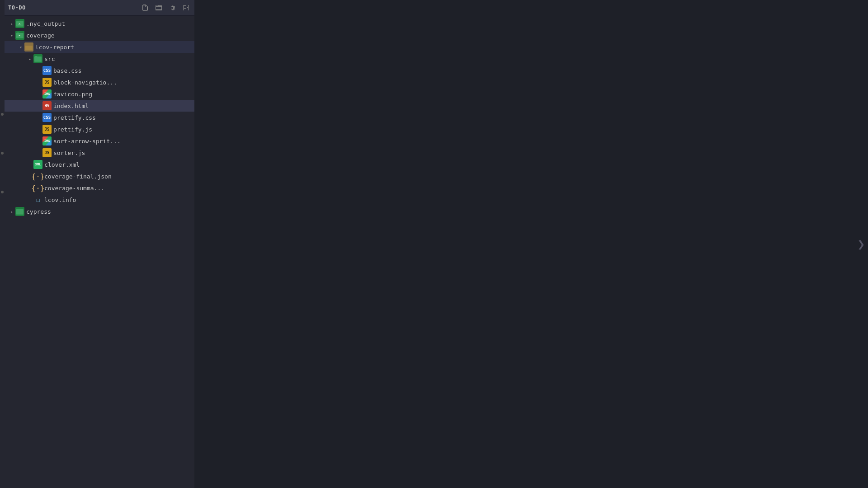 The image size is (868, 488). I want to click on label-lcov-report: lcov-report, so click(113, 47).